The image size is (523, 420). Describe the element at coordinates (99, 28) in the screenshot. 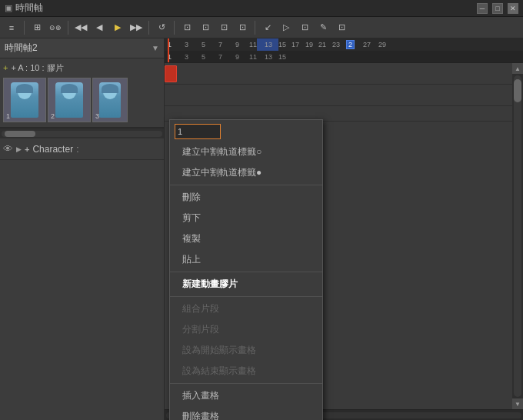

I see `prev-button: ◀` at that location.